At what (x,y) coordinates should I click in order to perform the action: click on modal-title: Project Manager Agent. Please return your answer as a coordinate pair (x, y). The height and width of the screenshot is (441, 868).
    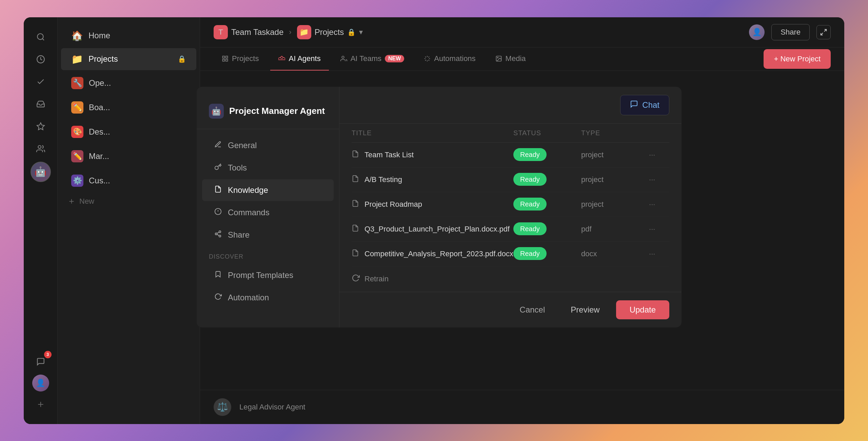
    Looking at the image, I should click on (277, 111).